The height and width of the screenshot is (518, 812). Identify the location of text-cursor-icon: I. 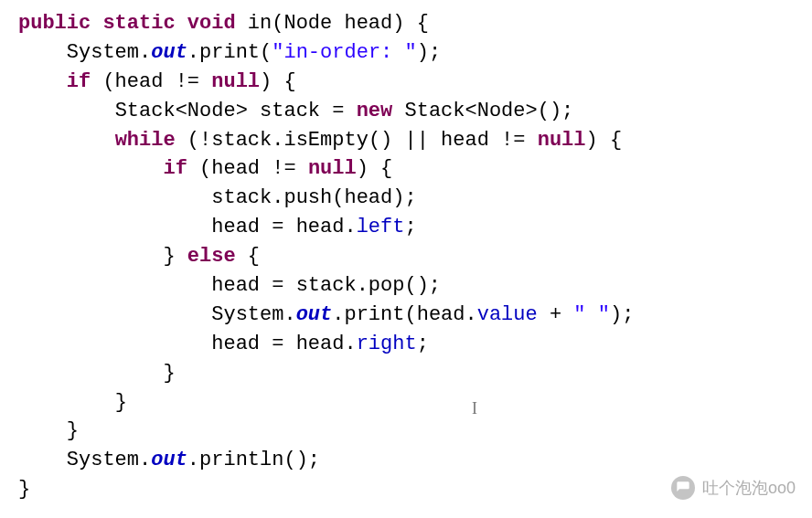
(475, 408).